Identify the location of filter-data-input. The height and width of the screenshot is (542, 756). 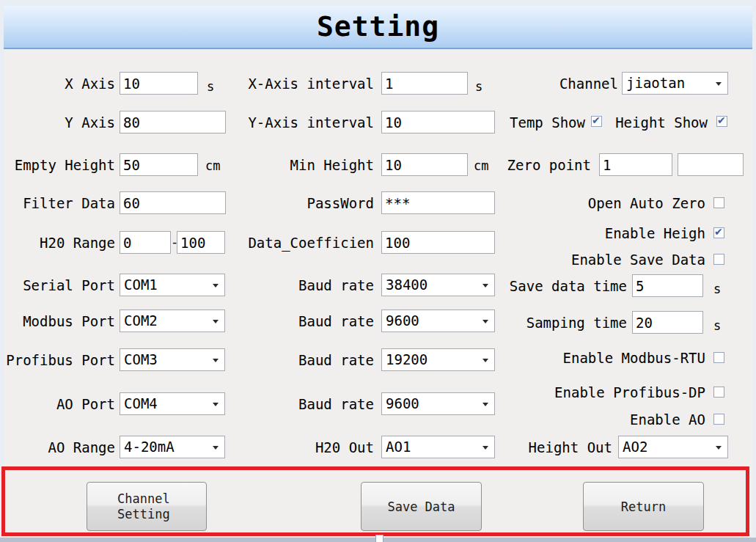
(173, 202).